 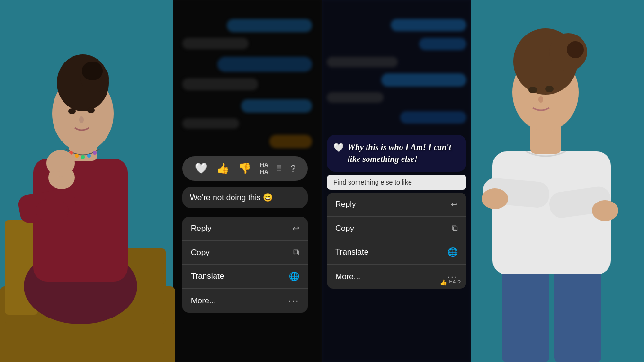 I want to click on bubble-heart-icon: 🤍, so click(x=339, y=148).